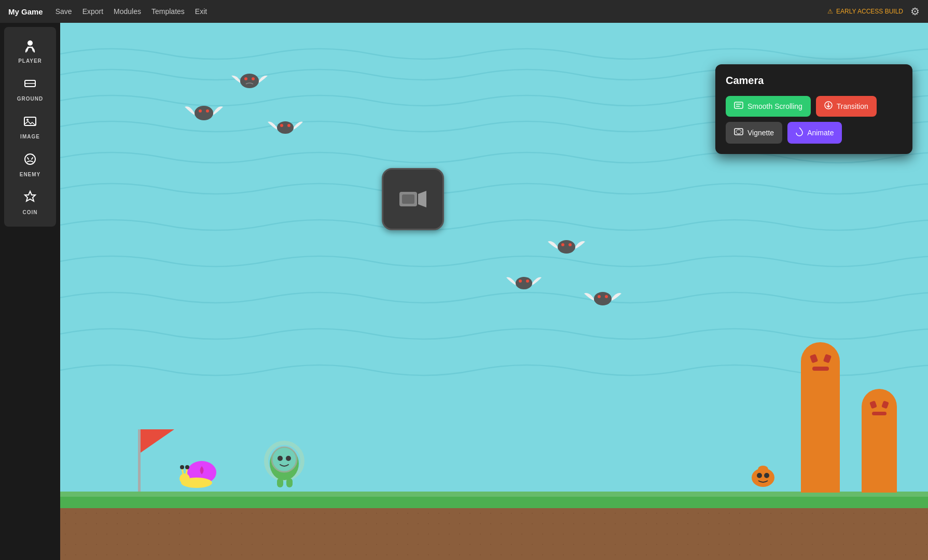 The height and width of the screenshot is (560, 928). I want to click on ground-icon, so click(30, 85).